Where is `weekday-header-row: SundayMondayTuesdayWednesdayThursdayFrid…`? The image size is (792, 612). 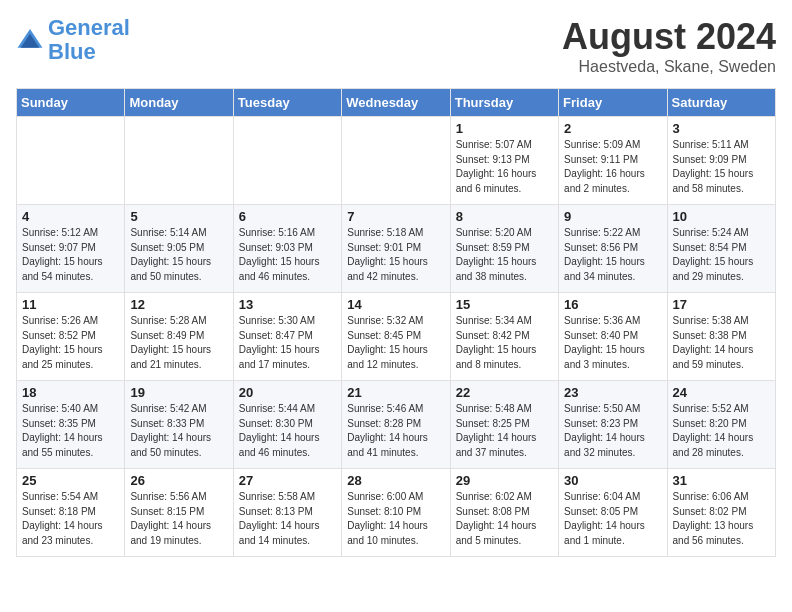 weekday-header-row: SundayMondayTuesdayWednesdayThursdayFrid… is located at coordinates (396, 103).